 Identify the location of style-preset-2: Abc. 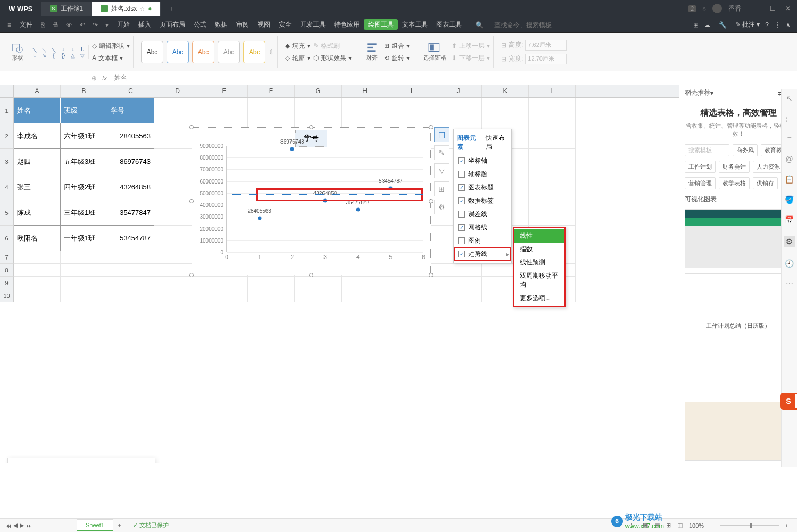
(178, 52).